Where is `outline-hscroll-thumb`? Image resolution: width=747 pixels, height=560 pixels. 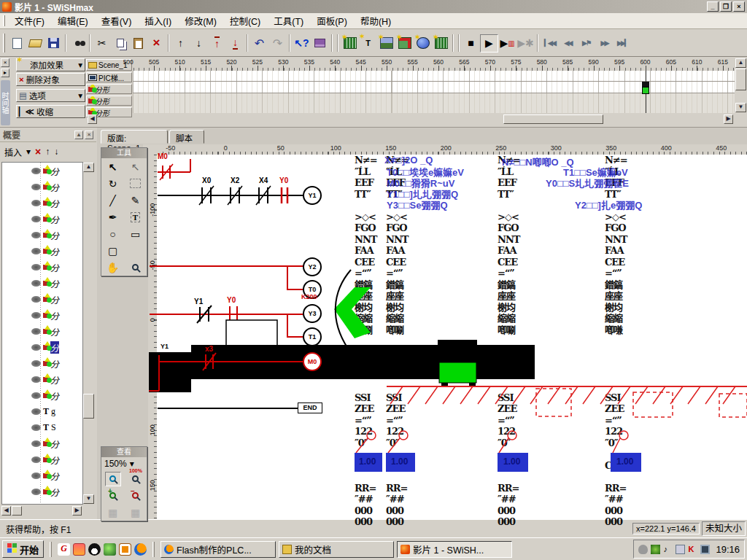 outline-hscroll-thumb is located at coordinates (17, 510).